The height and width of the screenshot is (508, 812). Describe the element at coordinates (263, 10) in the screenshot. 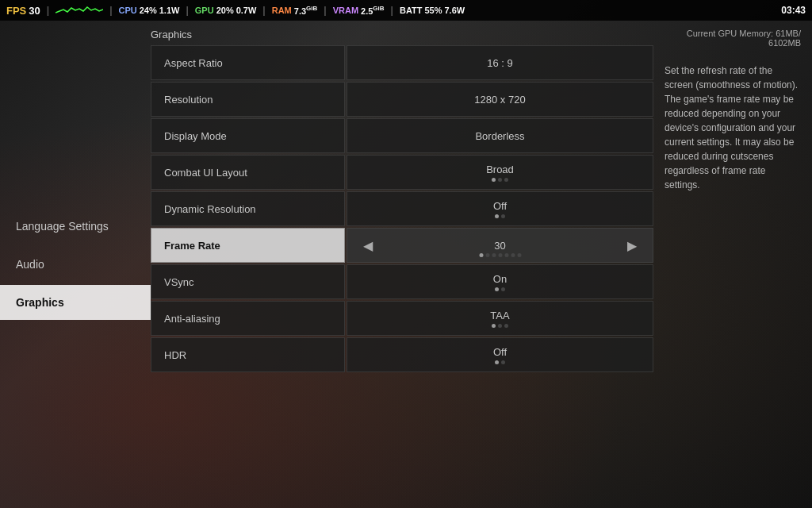

I see `sep4: |` at that location.